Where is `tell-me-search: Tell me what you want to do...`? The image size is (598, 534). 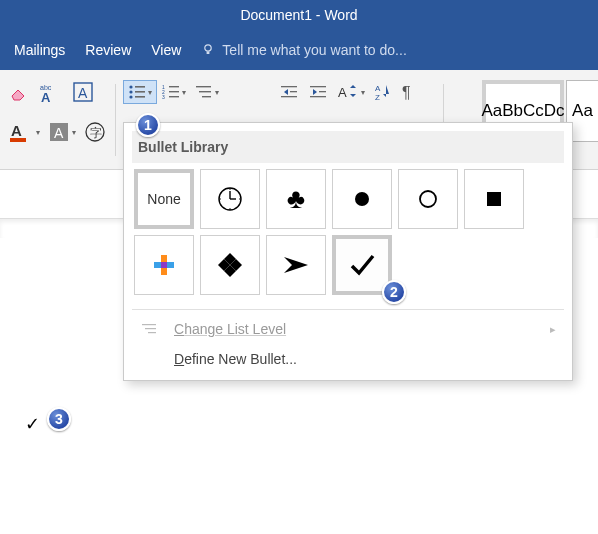
tell-me-search: Tell me what you want to do... is located at coordinates (304, 50).